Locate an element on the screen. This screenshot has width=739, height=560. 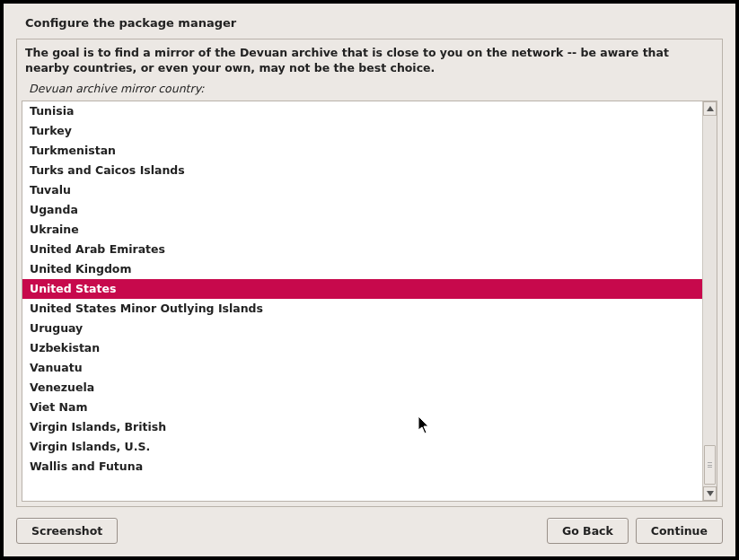
country-item: Turkmenistan is located at coordinates (363, 151).